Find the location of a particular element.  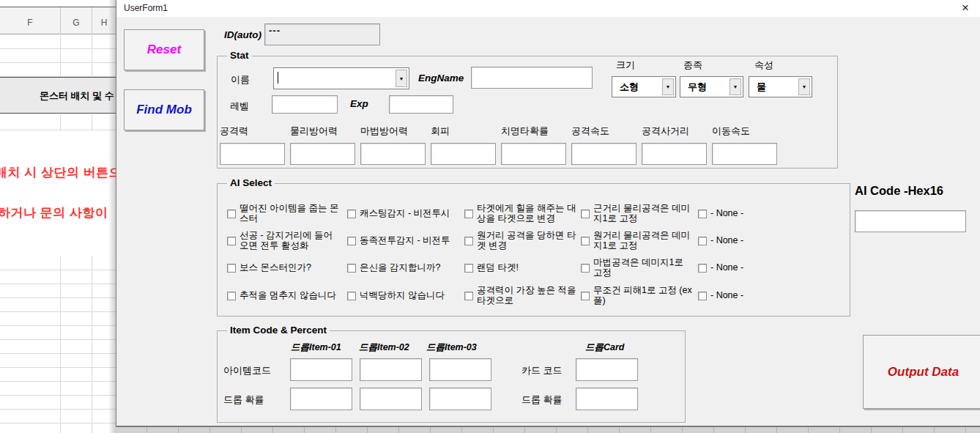

ai-checkbox-item: 타겟에게 힐을 해주는 대상을 타겟으로 변경 is located at coordinates (523, 214).